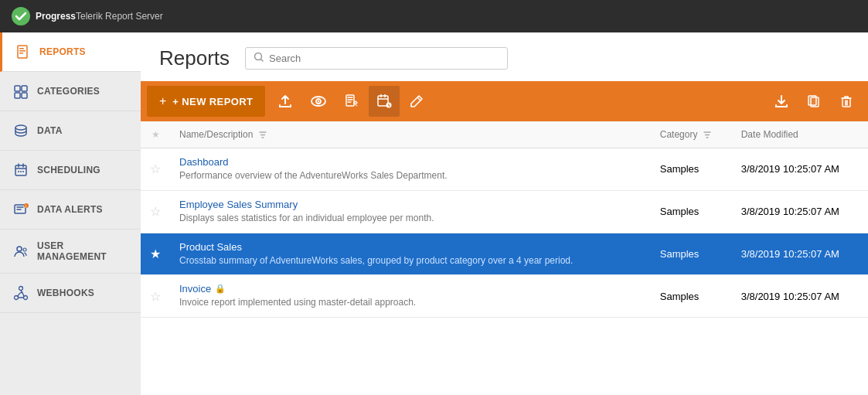  Describe the element at coordinates (21, 293) in the screenshot. I see `webhooks-icon` at that location.